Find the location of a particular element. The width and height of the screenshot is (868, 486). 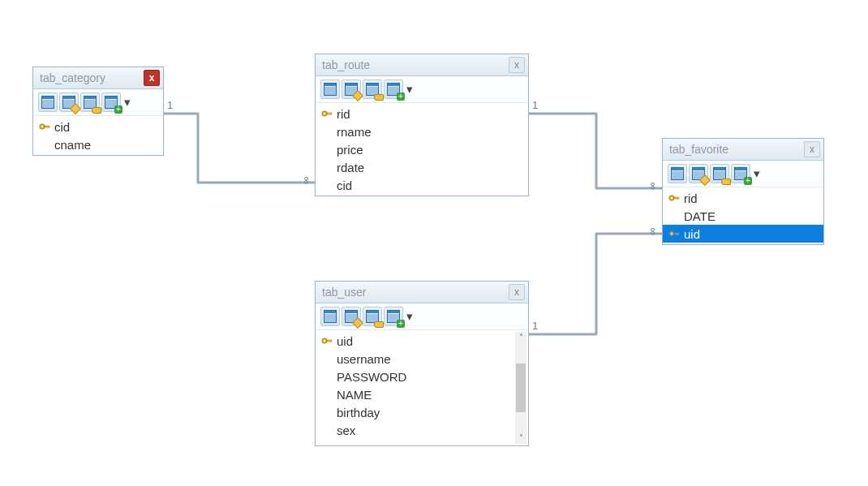

vertical-scrollbar: ˄˅ is located at coordinates (521, 388).